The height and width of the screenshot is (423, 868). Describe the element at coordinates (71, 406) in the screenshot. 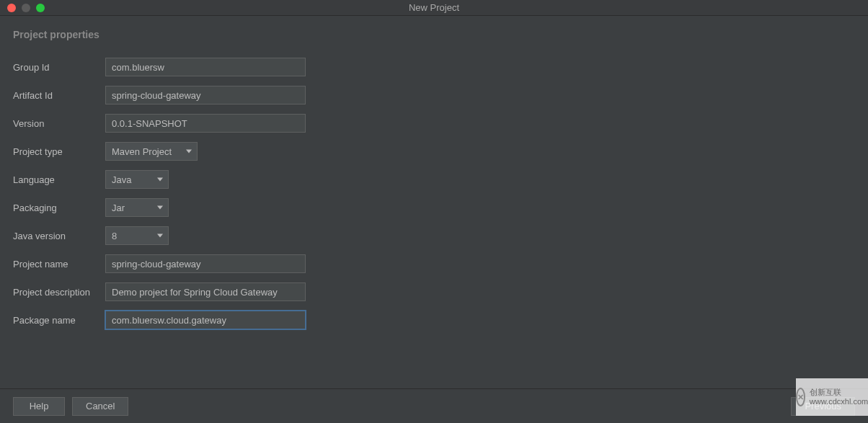

I see `footer-left: Help Cancel` at that location.